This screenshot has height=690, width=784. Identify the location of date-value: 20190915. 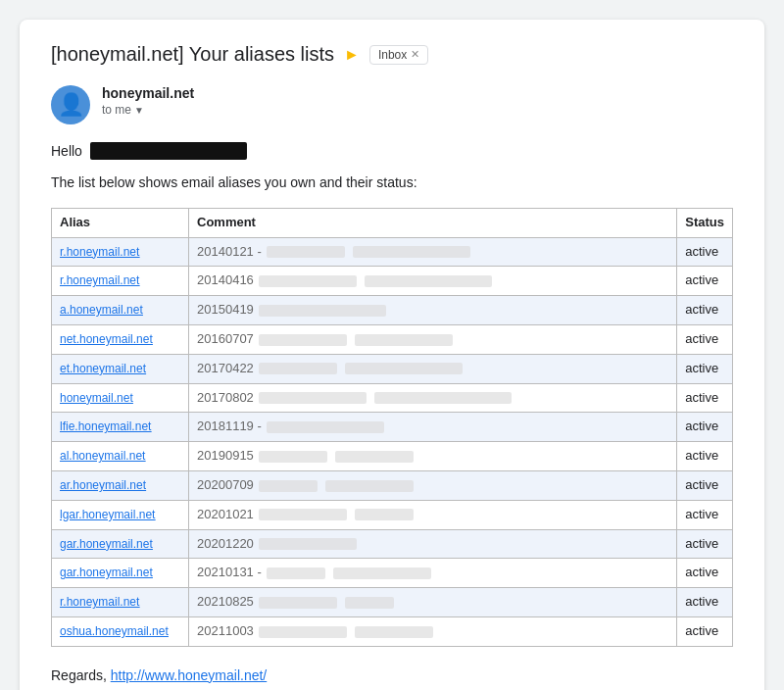
(227, 455).